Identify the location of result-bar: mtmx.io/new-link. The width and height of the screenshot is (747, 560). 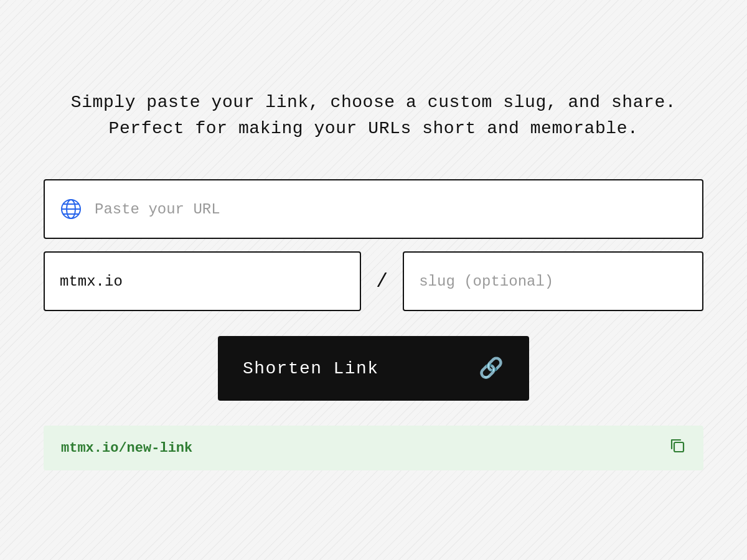
(374, 448).